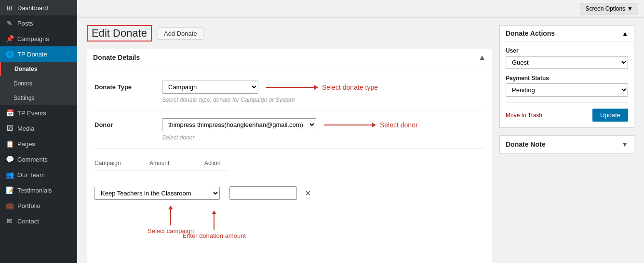  Describe the element at coordinates (26, 144) in the screenshot. I see `sidebar-item-label: Pages` at that location.